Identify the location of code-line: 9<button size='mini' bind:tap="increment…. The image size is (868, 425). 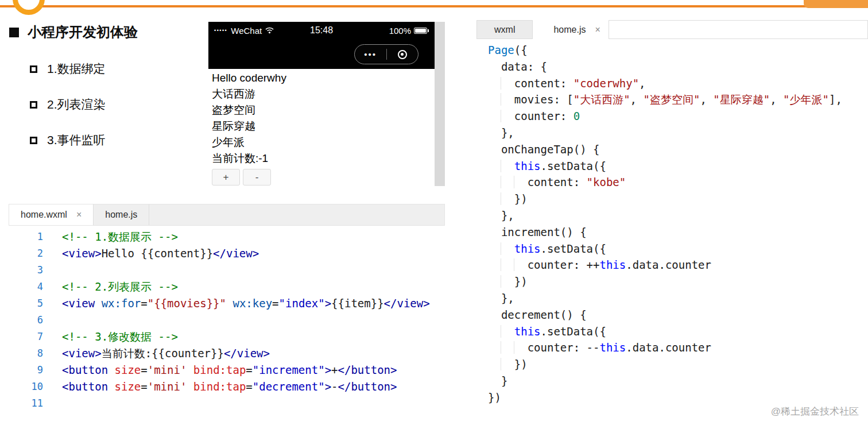
(227, 370).